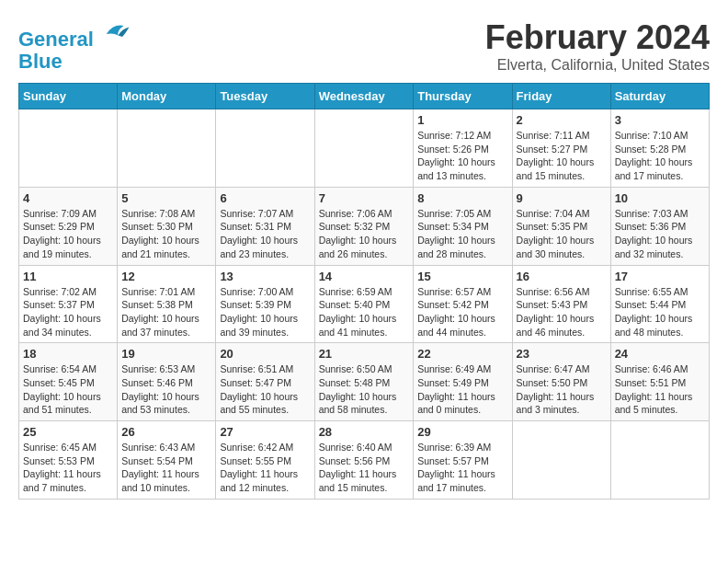 This screenshot has width=728, height=563. What do you see at coordinates (660, 234) in the screenshot?
I see `day-info: Sunrise: 7:03 AM Sunset: 5:36 PM Dayligh…` at bounding box center [660, 234].